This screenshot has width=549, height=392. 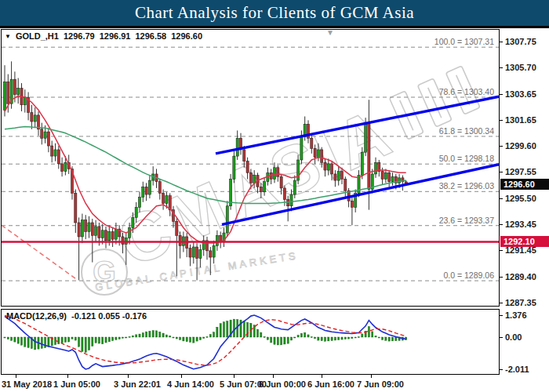 I want to click on fib-level-label: 38.2 = 1296.03, so click(x=467, y=186).